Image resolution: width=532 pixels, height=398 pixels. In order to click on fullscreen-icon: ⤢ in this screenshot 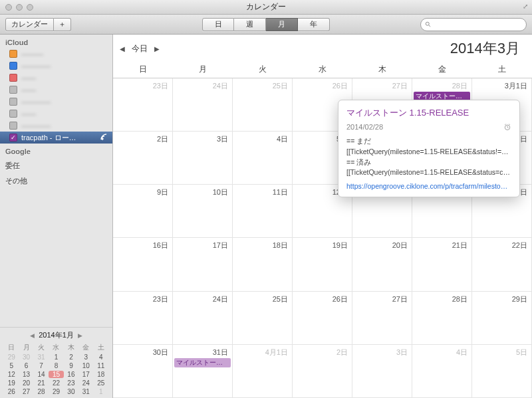, I will do `click(525, 7)`.